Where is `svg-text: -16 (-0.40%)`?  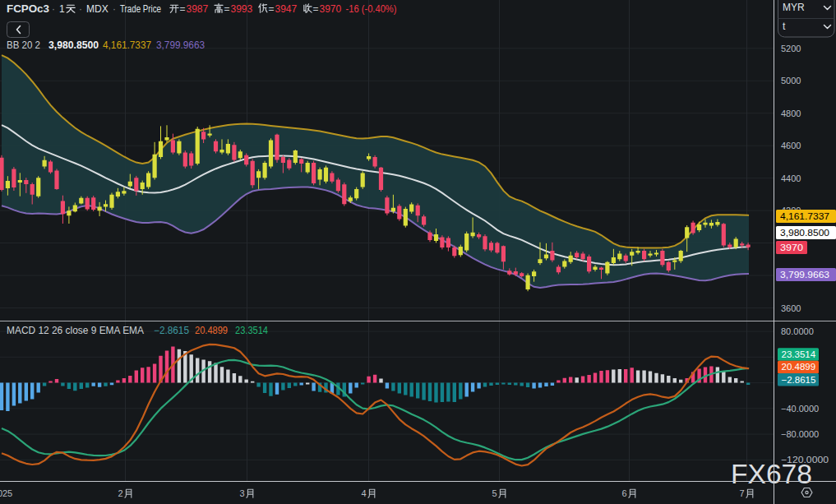
svg-text: -16 (-0.40%) is located at coordinates (372, 9).